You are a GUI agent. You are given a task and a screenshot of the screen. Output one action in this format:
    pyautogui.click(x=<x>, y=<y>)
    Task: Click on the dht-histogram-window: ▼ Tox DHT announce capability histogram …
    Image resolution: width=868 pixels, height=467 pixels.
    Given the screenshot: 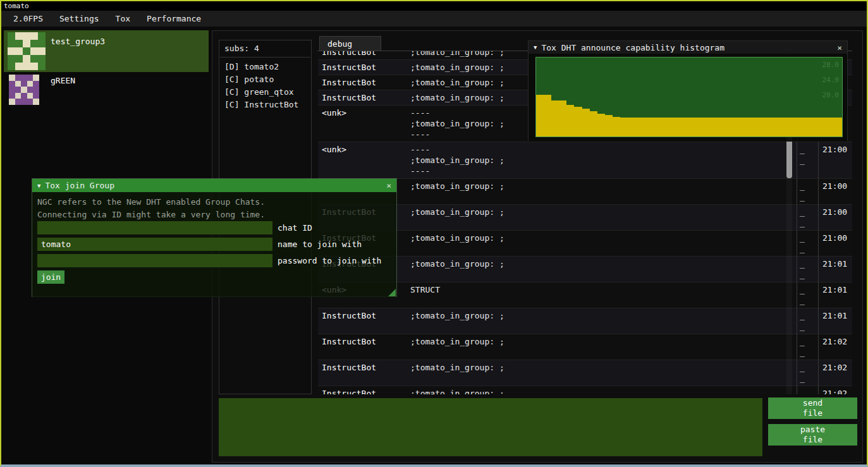 What is the action you would take?
    pyautogui.click(x=688, y=91)
    